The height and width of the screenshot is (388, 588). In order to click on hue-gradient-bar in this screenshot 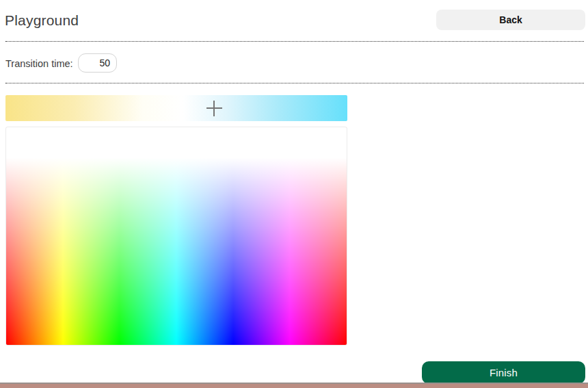, I will do `click(176, 108)`.